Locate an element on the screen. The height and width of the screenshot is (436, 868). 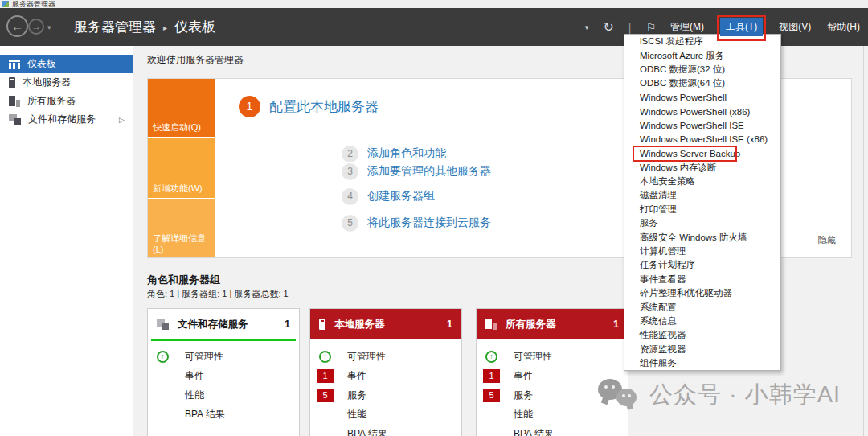
tools-menu-item: 资源监视器 is located at coordinates (702, 349).